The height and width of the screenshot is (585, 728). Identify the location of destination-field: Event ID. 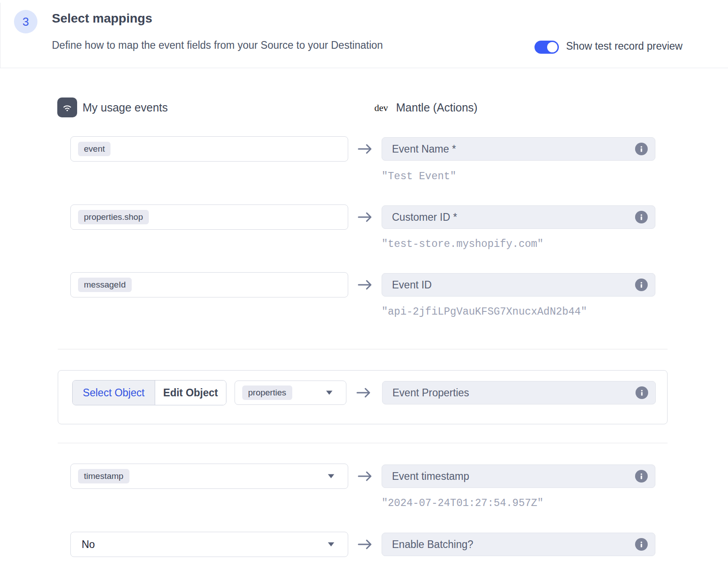
(519, 285).